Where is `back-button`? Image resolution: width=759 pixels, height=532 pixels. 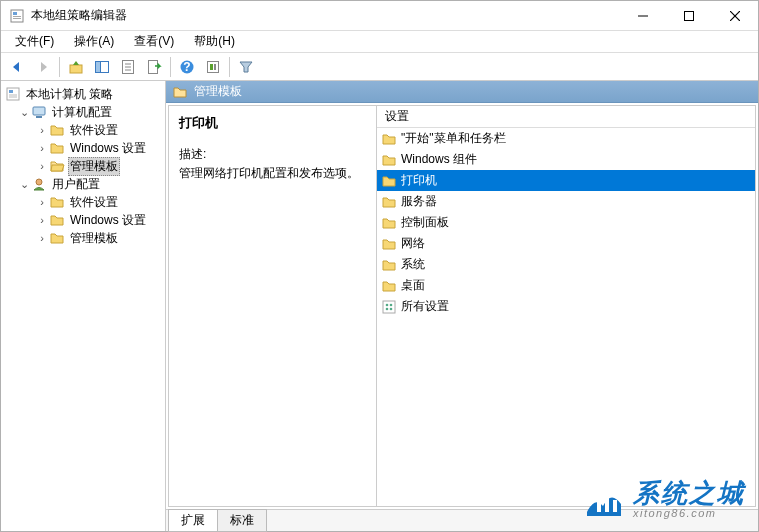
back-button is located at coordinates (17, 67).